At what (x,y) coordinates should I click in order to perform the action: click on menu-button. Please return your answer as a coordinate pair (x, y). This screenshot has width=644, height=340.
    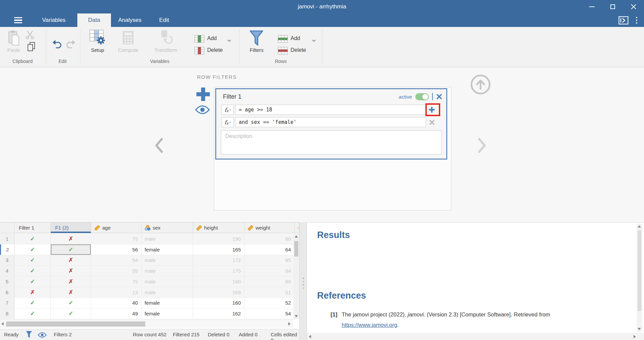
    Looking at the image, I should click on (18, 20).